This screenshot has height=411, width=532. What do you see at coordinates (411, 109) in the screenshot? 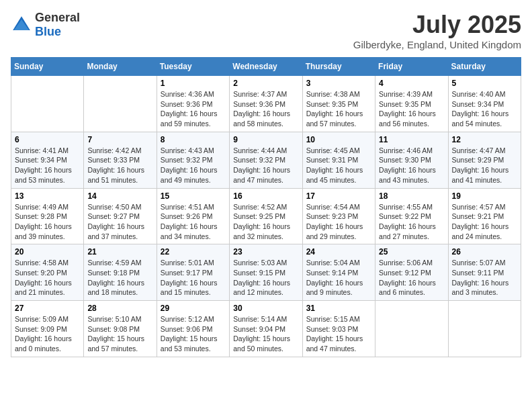
I see `day-info: Sunrise: 4:39 AM Sunset: 9:35 PM Dayligh…` at bounding box center [411, 109].